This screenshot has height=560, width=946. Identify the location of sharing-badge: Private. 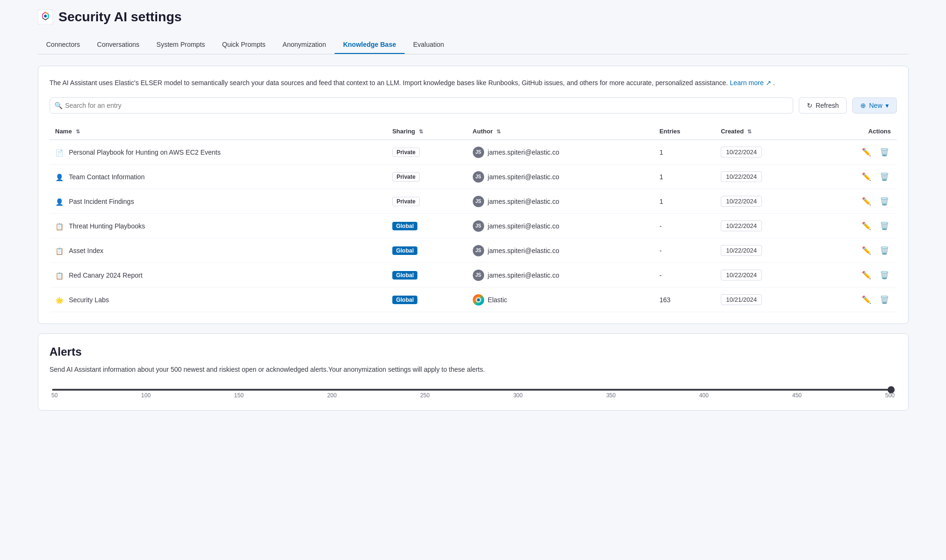
(406, 201).